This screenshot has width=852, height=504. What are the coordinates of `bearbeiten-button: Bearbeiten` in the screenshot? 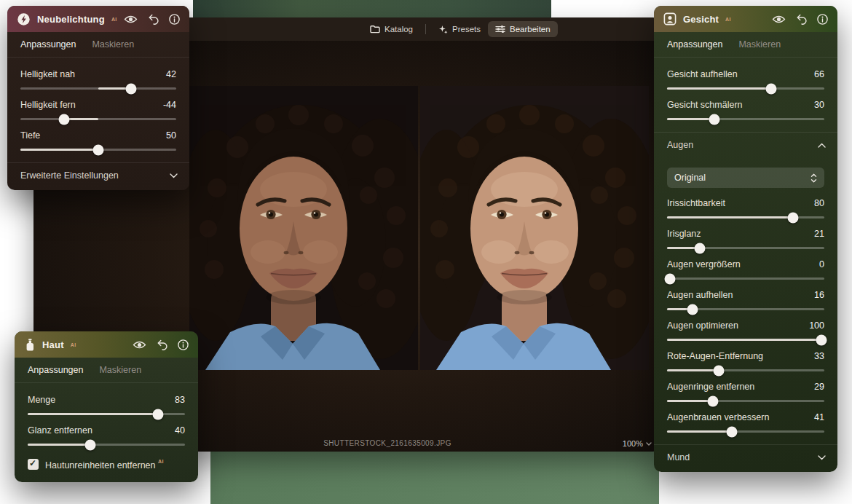 It's located at (523, 29).